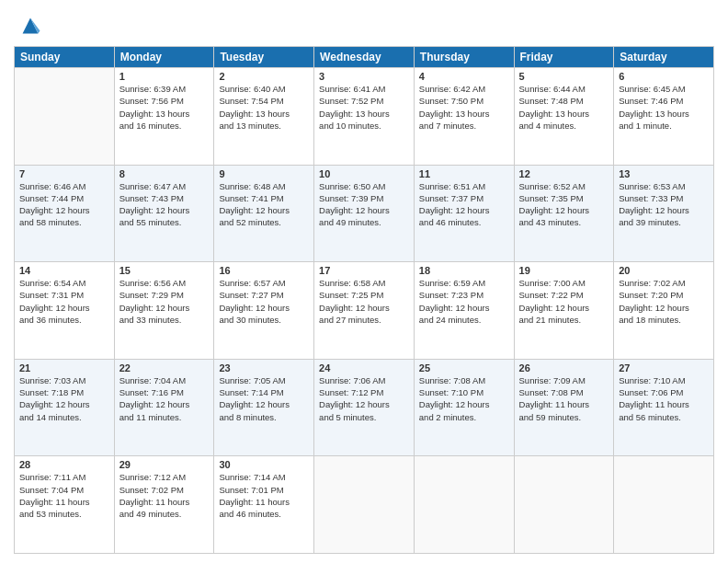 Image resolution: width=728 pixels, height=563 pixels. What do you see at coordinates (165, 368) in the screenshot?
I see `day-number: 22` at bounding box center [165, 368].